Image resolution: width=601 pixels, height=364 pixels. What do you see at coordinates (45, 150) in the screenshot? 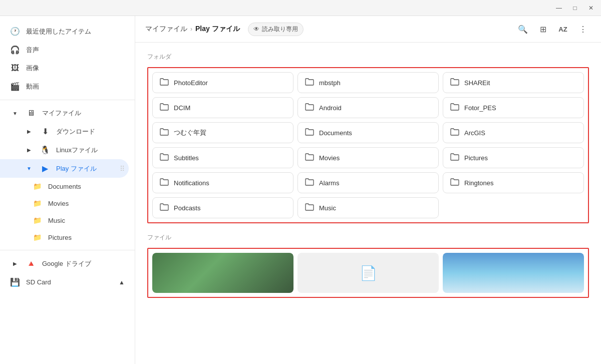
I see `linux-icon: 🐧` at bounding box center [45, 150].